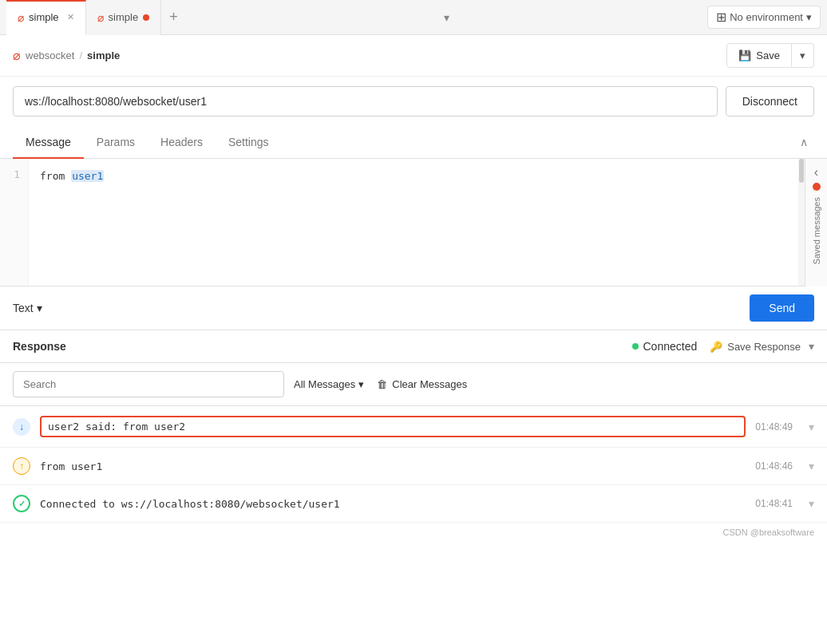  What do you see at coordinates (811, 466) in the screenshot?
I see `message-expand-2: ▾` at bounding box center [811, 466].